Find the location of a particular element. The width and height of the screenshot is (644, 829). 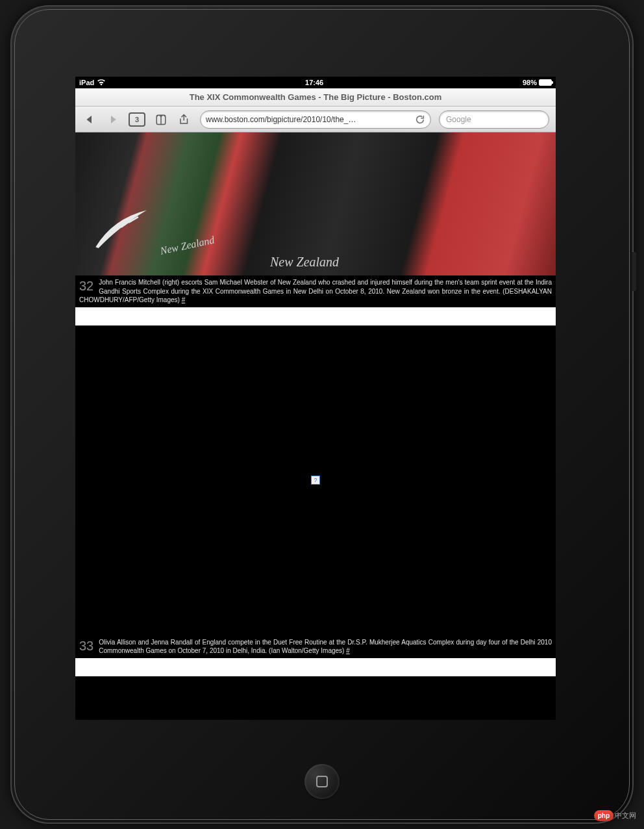

article-photo-32: New Zealand New Zealand is located at coordinates (316, 204).